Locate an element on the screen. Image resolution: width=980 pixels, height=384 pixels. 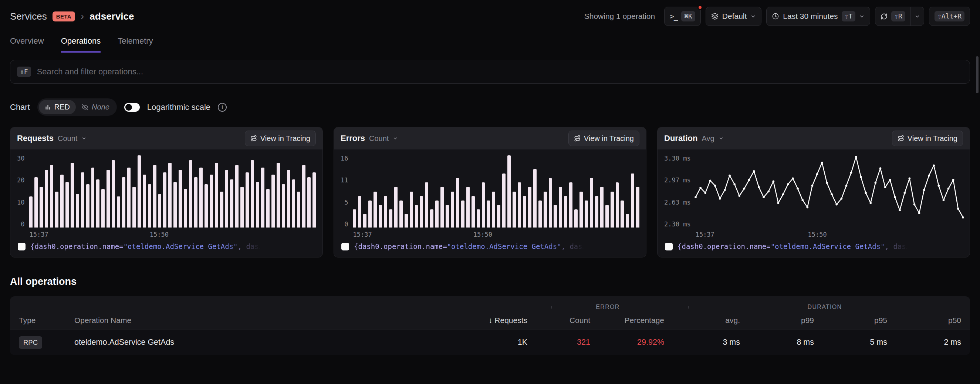
cell-operation-name: oteldemo.AdService GetAds is located at coordinates (266, 343).